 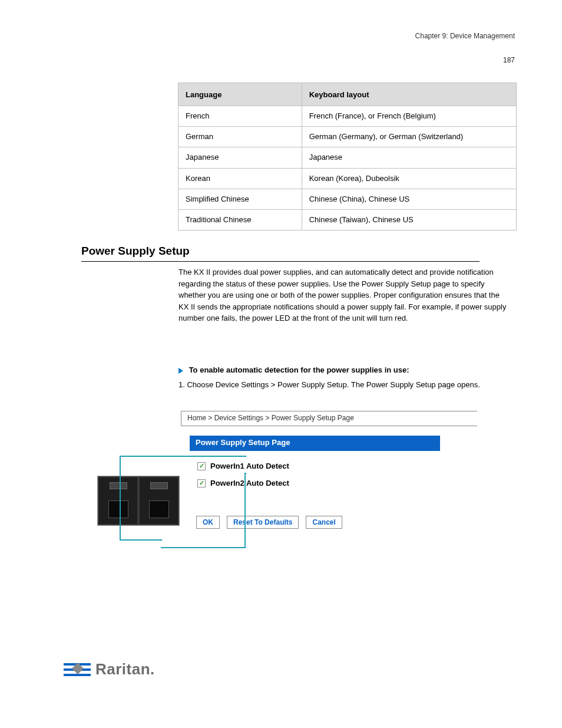 What do you see at coordinates (409, 94) in the screenshot?
I see `table-header-sample: Keyboard layout` at bounding box center [409, 94].